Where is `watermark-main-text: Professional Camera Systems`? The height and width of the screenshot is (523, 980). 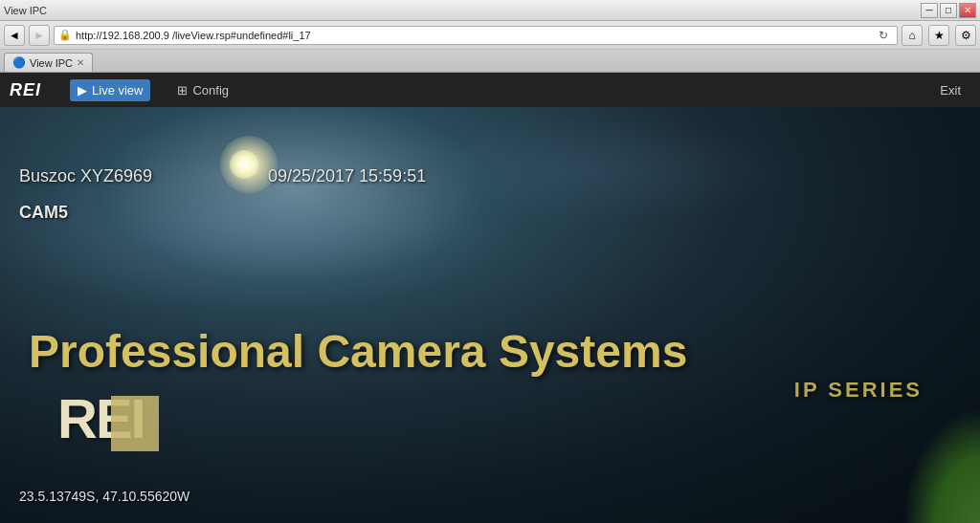 watermark-main-text: Professional Camera Systems is located at coordinates (495, 352).